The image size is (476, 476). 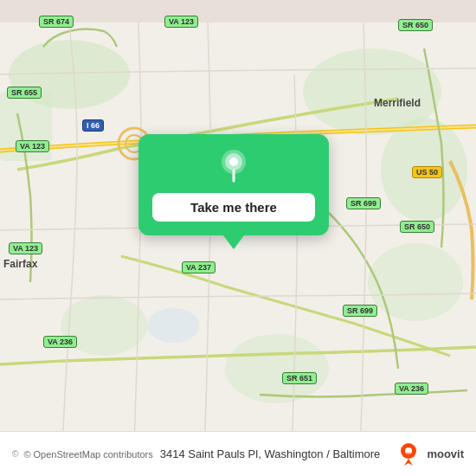 I want to click on moovit-logo: m moovit, so click(x=429, y=454).